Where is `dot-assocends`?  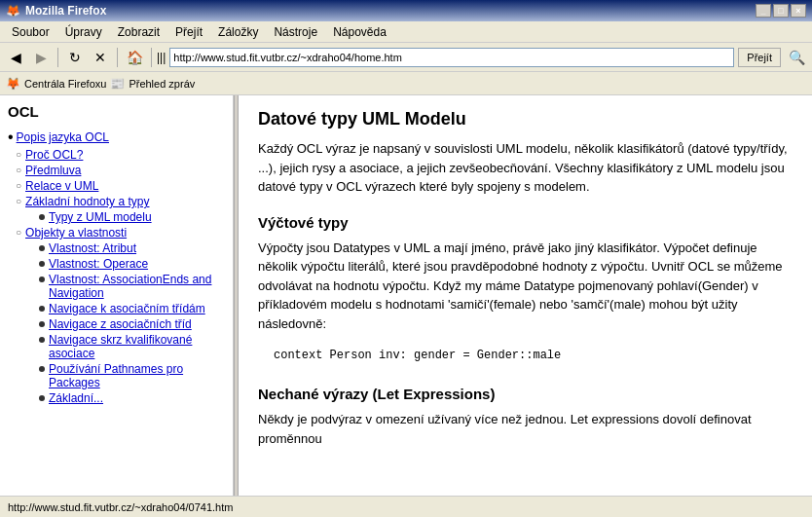 dot-assocends is located at coordinates (42, 279).